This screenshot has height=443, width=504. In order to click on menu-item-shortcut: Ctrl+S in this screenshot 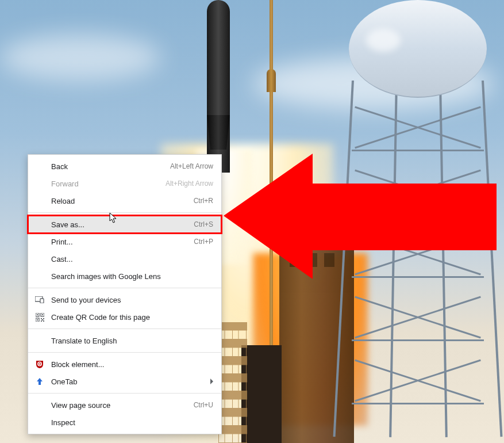, I will do `click(203, 224)`.